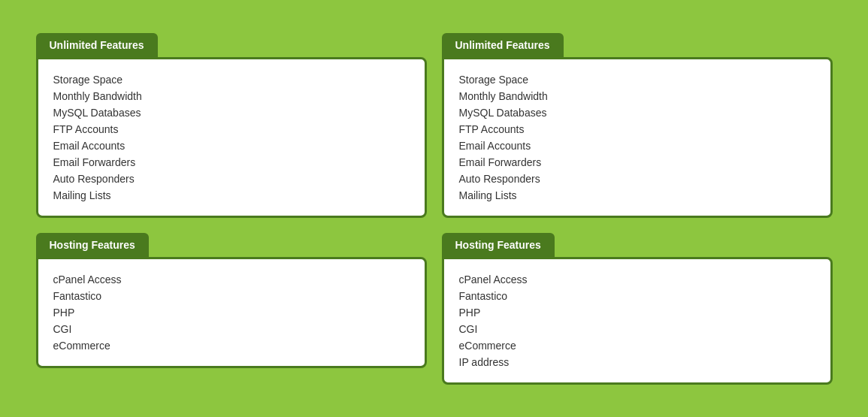  I want to click on unlimited-tab-left: Unlimited Features, so click(97, 45).